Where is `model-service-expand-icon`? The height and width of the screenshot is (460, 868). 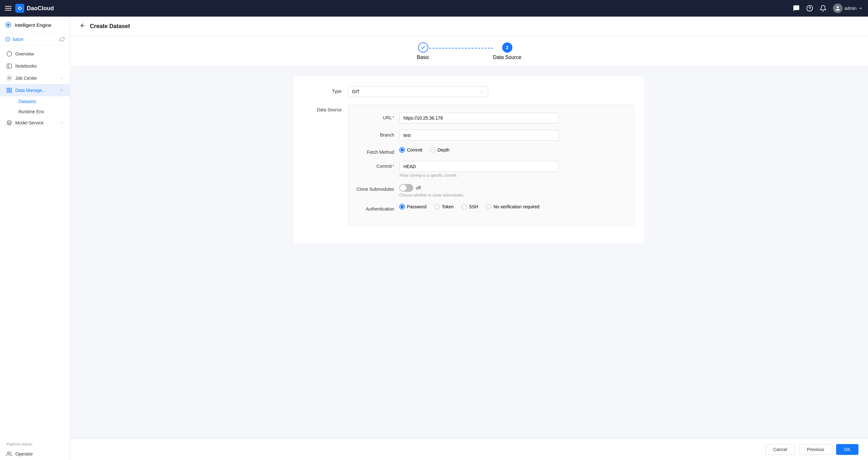 model-service-expand-icon is located at coordinates (61, 123).